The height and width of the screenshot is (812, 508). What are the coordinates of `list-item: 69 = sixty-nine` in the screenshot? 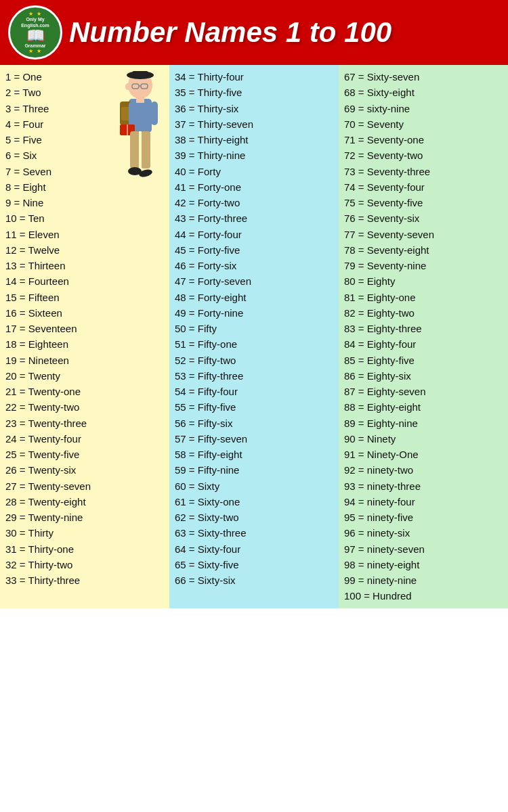 It's located at (423, 108).